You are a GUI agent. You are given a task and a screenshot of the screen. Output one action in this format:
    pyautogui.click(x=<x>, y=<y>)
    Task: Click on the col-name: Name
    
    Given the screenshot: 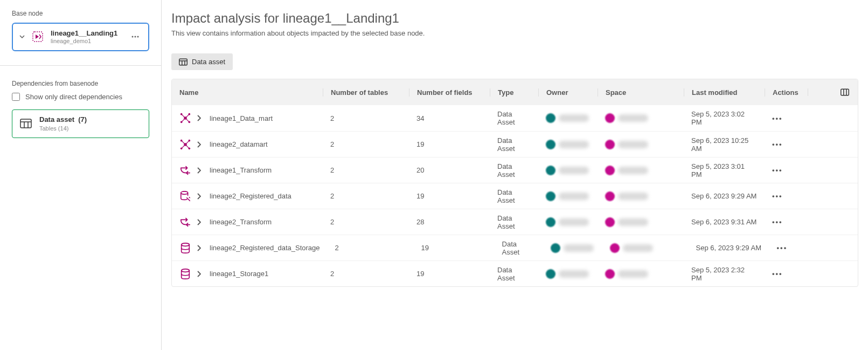 What is the action you would take?
    pyautogui.click(x=247, y=93)
    